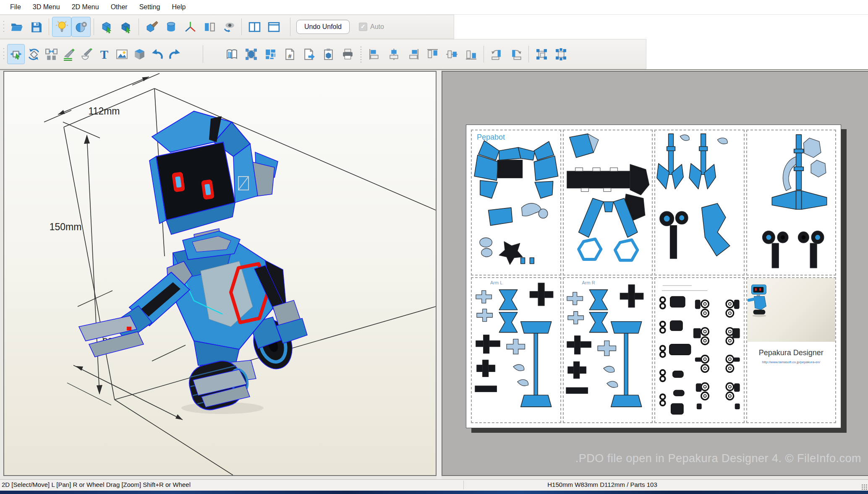 This screenshot has height=494, width=868. I want to click on paint-fill-icon, so click(86, 54).